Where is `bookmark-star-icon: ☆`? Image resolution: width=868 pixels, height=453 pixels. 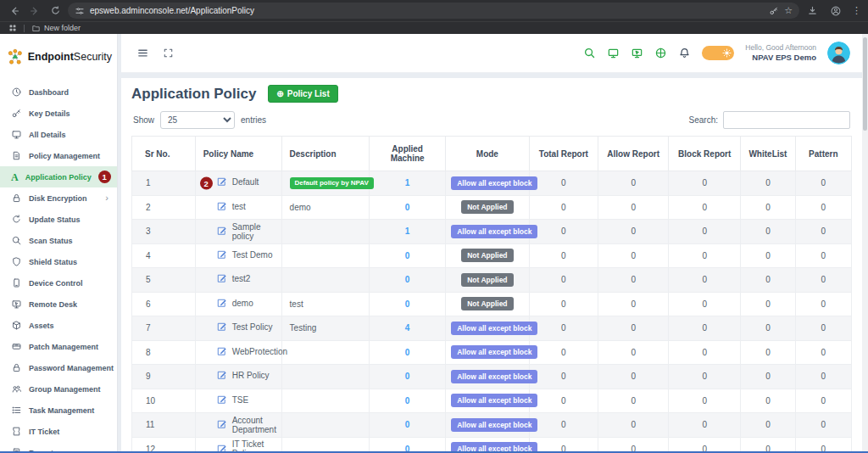
bookmark-star-icon: ☆ is located at coordinates (788, 10).